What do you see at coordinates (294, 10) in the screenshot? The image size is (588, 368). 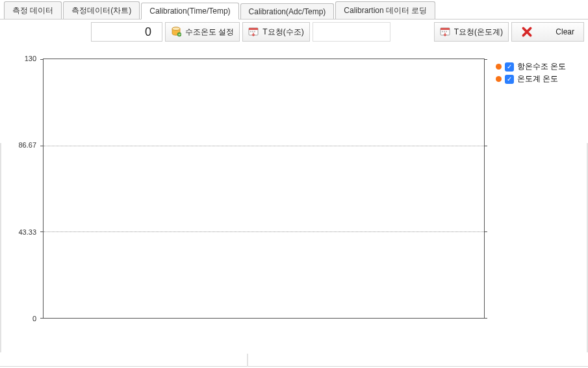 I see `tab-bar: 측정 데이터 측정데이터(차트) Calibration(Time/Temp) …` at bounding box center [294, 10].